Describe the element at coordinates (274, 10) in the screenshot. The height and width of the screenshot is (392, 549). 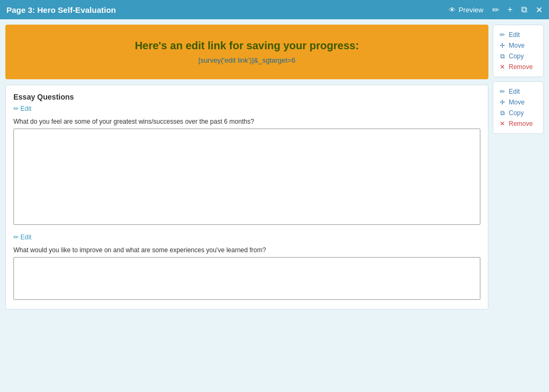
I see `title-bar: Page 3: Hero Self-Evaluation 👁 Preview ✏…` at that location.